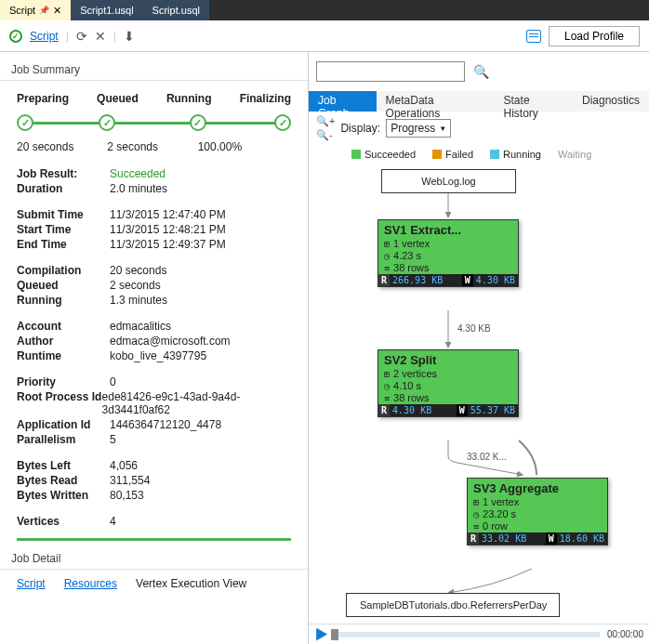  I want to click on link-vertex-execution: Vertex Execution View, so click(192, 584).